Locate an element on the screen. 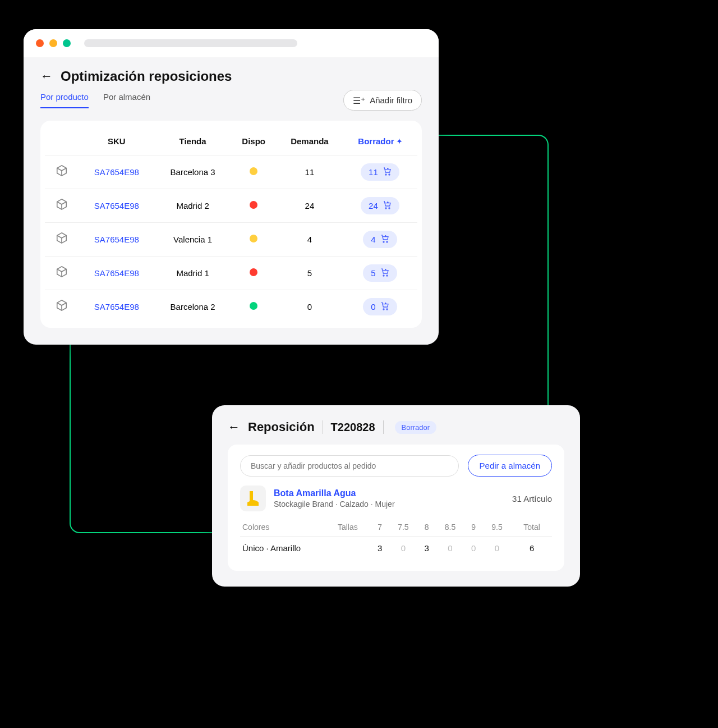  size-table: Colores Tallas 7 7.5 8 8.5 9 9.5 Total Ú… is located at coordinates (396, 539).